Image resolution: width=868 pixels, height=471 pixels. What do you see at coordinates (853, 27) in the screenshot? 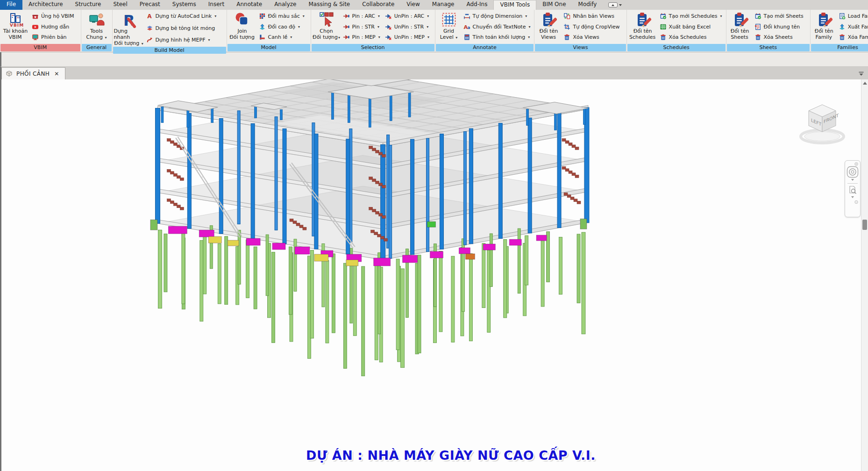
I see `xuat-family-button: Xuất Family` at bounding box center [853, 27].